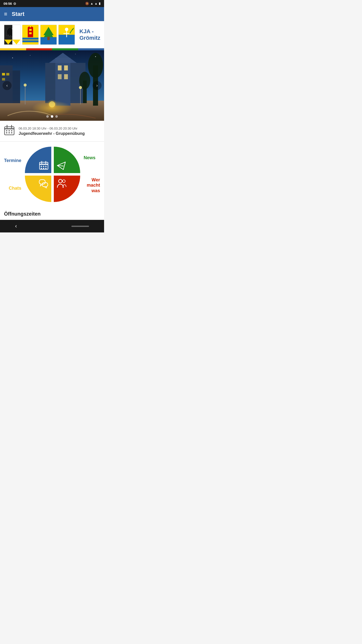  I want to click on event-card: 06.03.20 18:30 Uhr - 06.03.20 20:30 Uhr …, so click(52, 131).